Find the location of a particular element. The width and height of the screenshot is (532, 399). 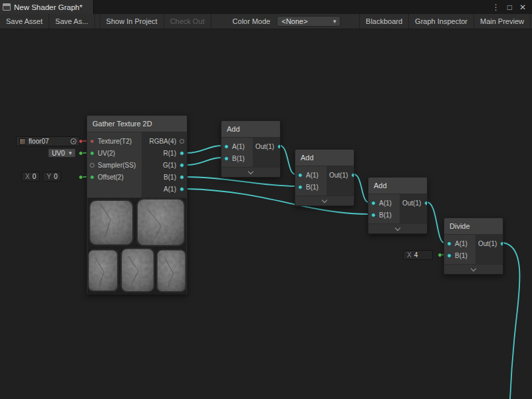

input-port-uv is located at coordinates (92, 153).